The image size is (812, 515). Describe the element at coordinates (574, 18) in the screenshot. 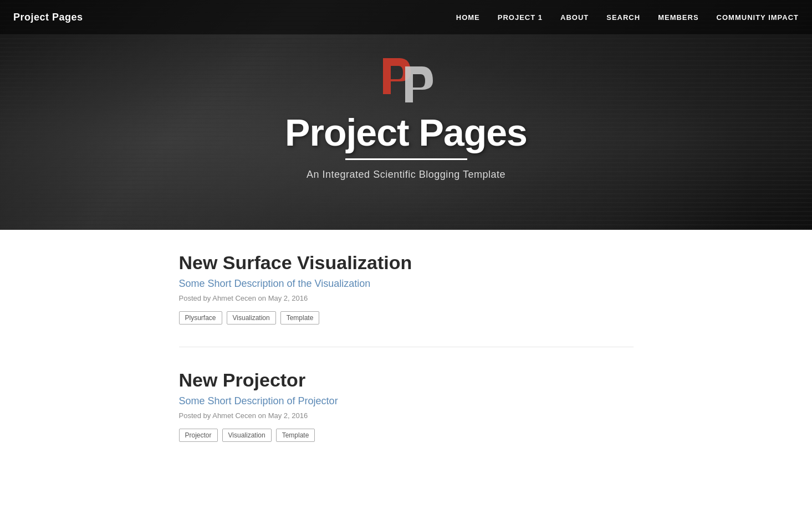

I see `nav-link-about: ABOUT` at that location.